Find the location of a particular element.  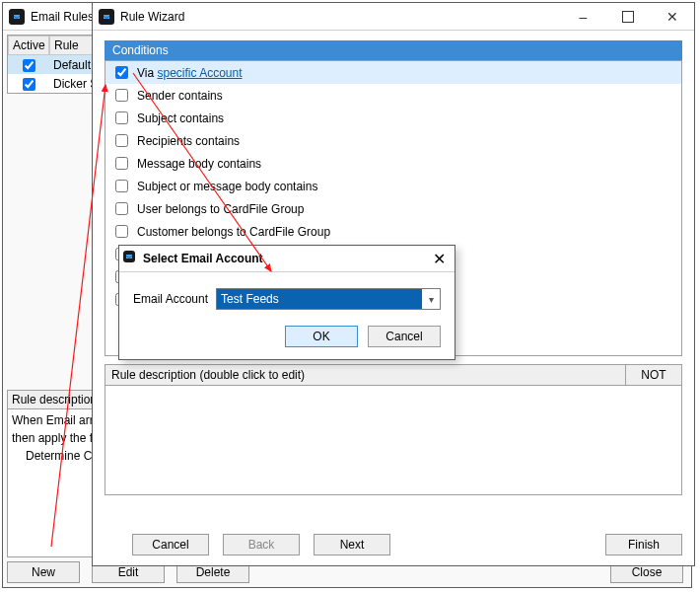

rule-description-header: Rule description (double click to edit) is located at coordinates (366, 375).